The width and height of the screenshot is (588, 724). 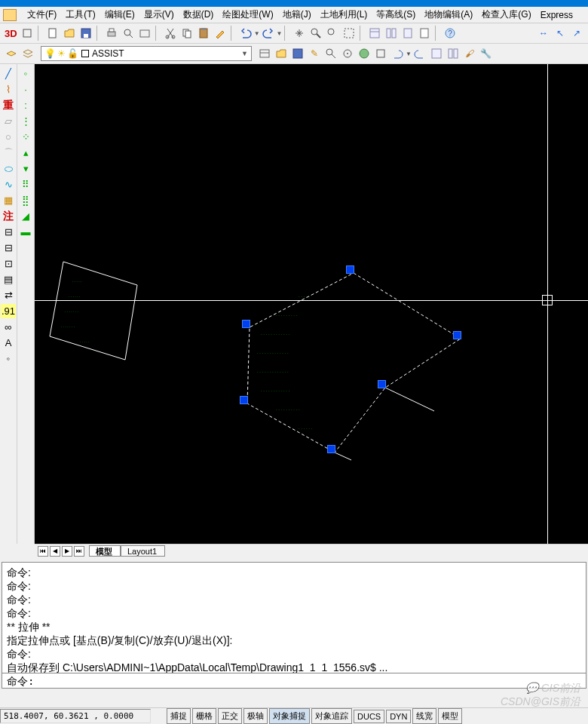 I want to click on menu-data: 数据(D), so click(x=199, y=15).